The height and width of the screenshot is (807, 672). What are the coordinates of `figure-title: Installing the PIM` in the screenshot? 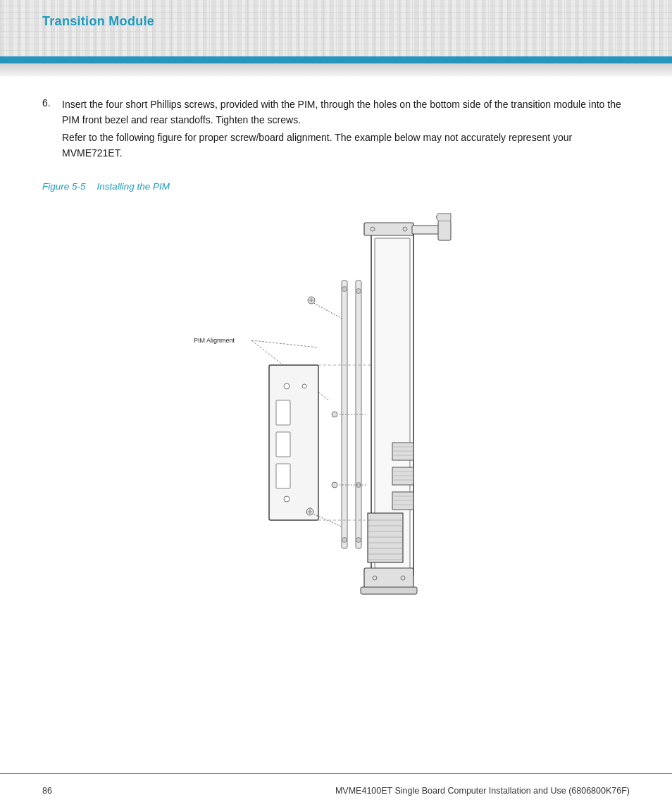 It's located at (134, 186).